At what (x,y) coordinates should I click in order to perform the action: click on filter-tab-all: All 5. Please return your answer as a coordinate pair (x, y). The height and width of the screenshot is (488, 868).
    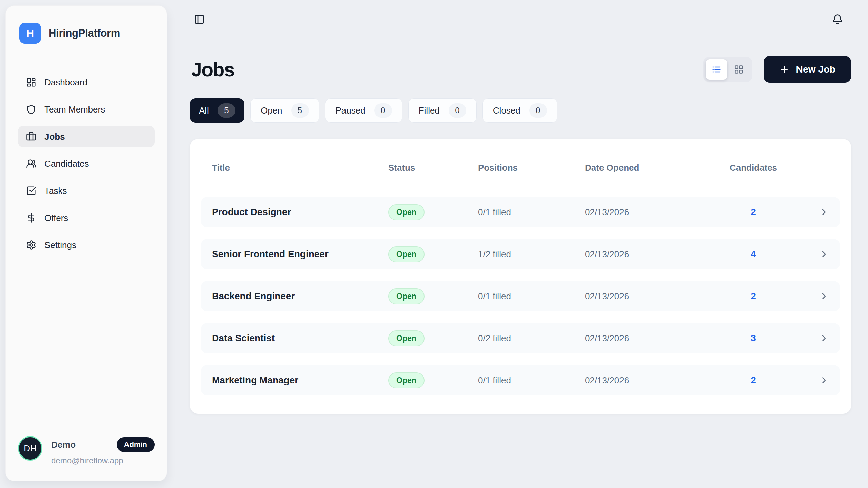
    Looking at the image, I should click on (217, 110).